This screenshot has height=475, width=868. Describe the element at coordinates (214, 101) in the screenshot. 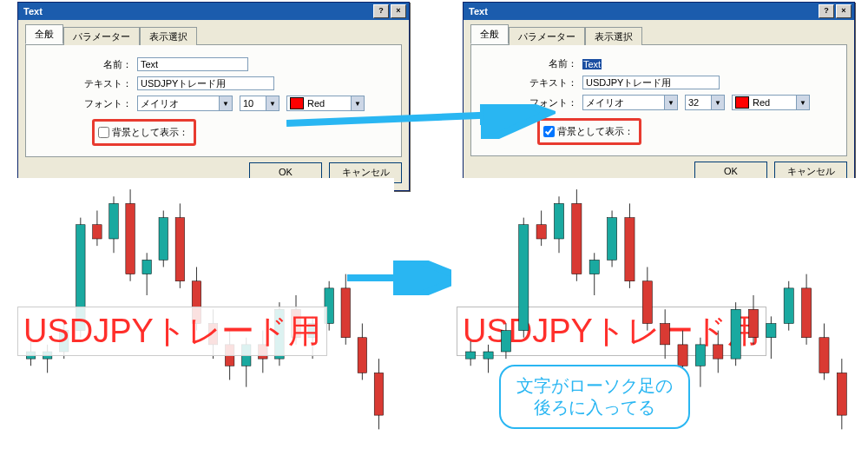

I see `tab-body: 名前： テキスト： フォント： メイリオ▼ 10▼ Red ▼ 背景` at that location.